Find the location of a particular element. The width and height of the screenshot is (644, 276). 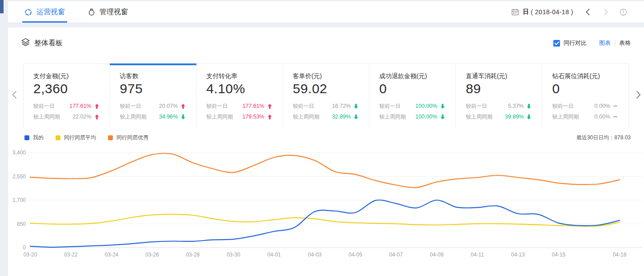

compare-row: 较上周同期 100.00% is located at coordinates (412, 117).